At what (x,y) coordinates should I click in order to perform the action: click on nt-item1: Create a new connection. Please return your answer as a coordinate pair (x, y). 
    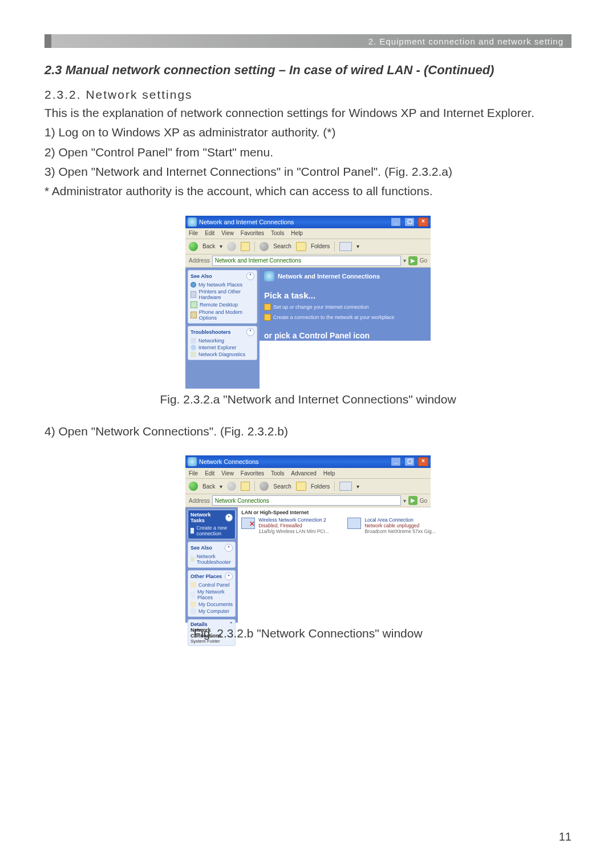
    Looking at the image, I should click on (214, 531).